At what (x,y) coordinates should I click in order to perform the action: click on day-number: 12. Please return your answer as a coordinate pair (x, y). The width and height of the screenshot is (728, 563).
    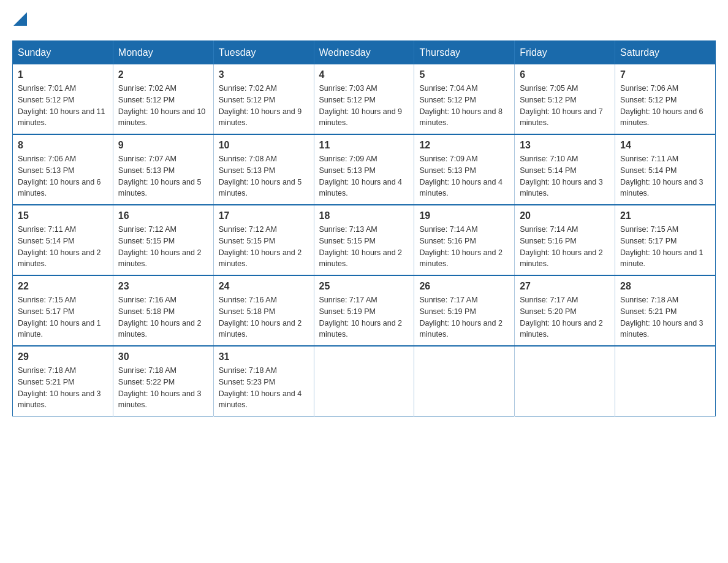
    Looking at the image, I should click on (464, 145).